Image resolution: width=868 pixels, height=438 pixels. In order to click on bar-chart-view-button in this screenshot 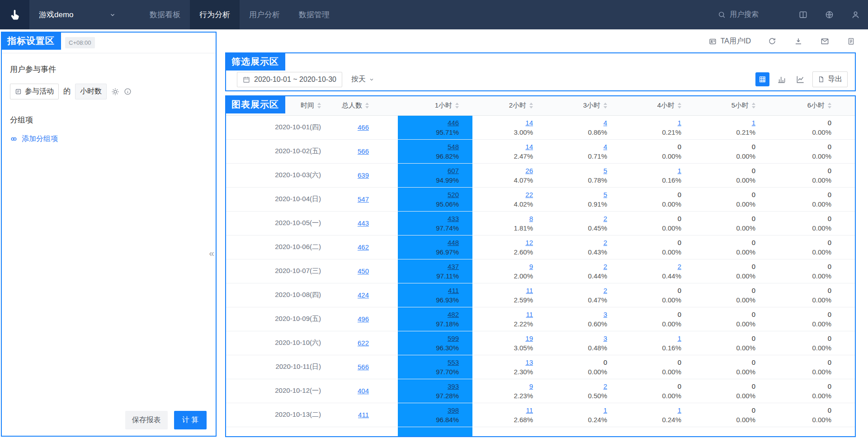, I will do `click(781, 80)`.